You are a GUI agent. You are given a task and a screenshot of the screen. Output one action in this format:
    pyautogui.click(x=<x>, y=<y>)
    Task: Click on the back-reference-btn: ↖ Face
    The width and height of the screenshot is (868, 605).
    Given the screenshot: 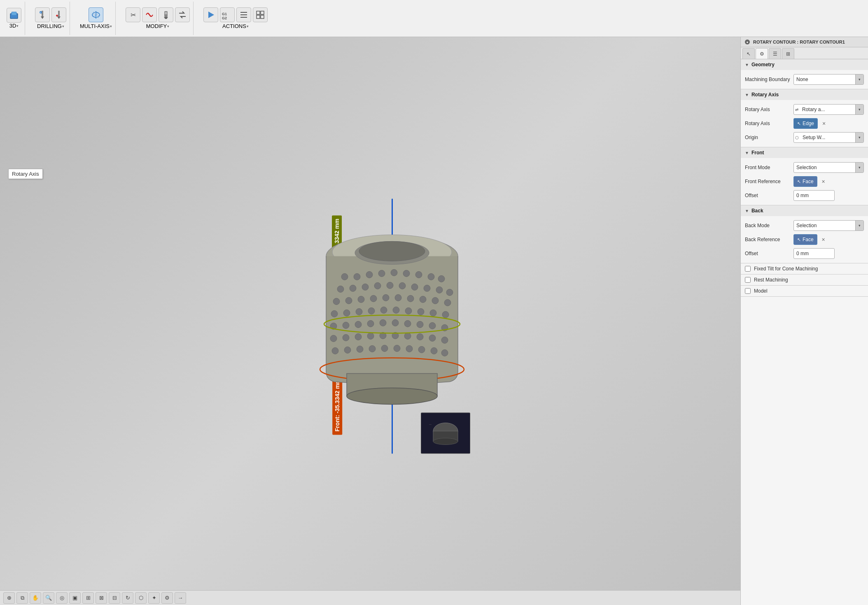 What is the action you would take?
    pyautogui.click(x=805, y=240)
    